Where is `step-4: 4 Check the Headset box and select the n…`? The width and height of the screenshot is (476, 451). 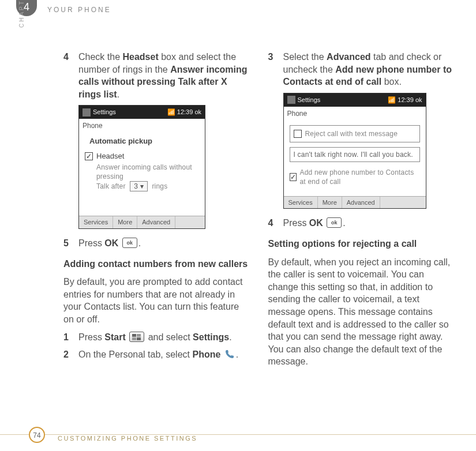
step-4: 4 Check the Headset box and select the n… is located at coordinates (156, 76).